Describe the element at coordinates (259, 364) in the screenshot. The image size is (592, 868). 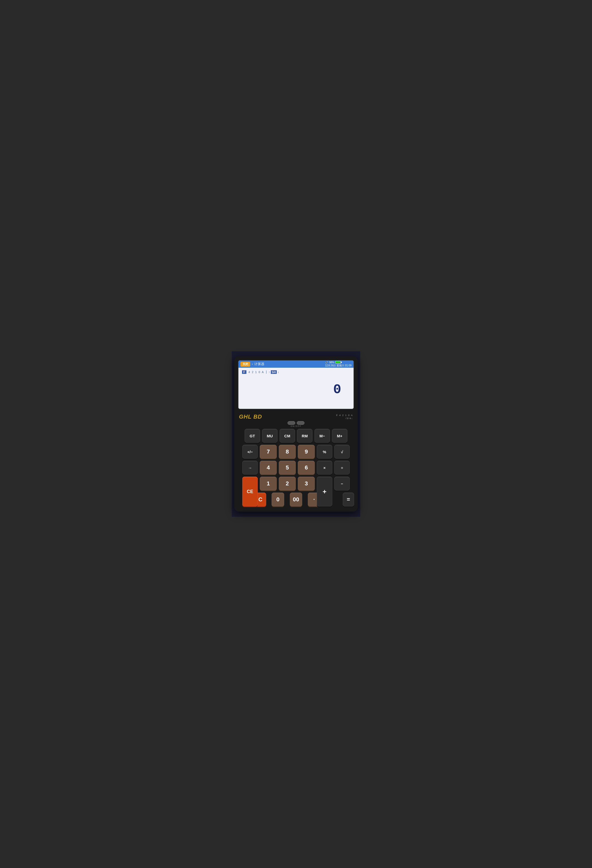
I see `app-title: 计算器` at that location.